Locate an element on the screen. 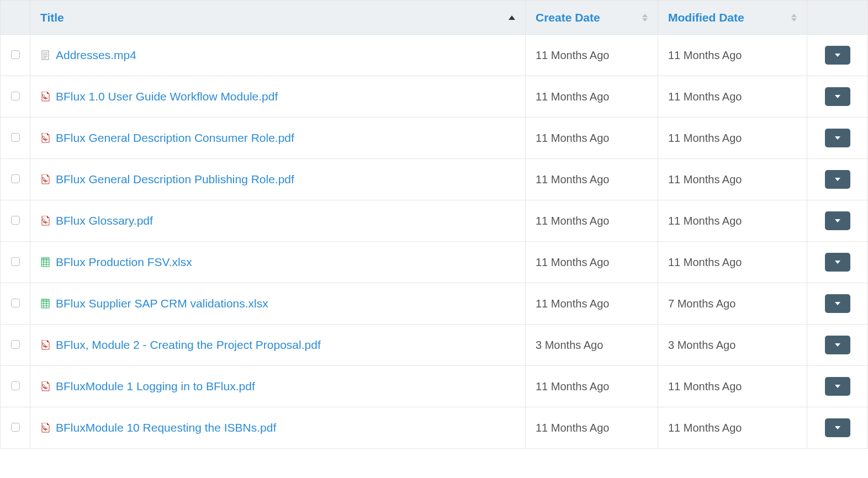  file-title-link: BFlux General Description Consumer Role.… is located at coordinates (175, 138).